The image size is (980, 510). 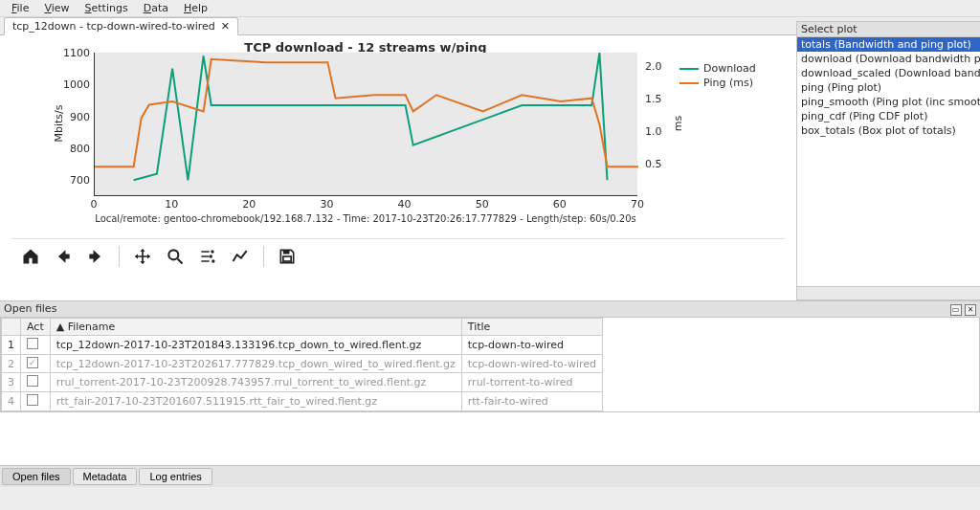 I want to click on legend-item: Ping (ms), so click(x=718, y=82).